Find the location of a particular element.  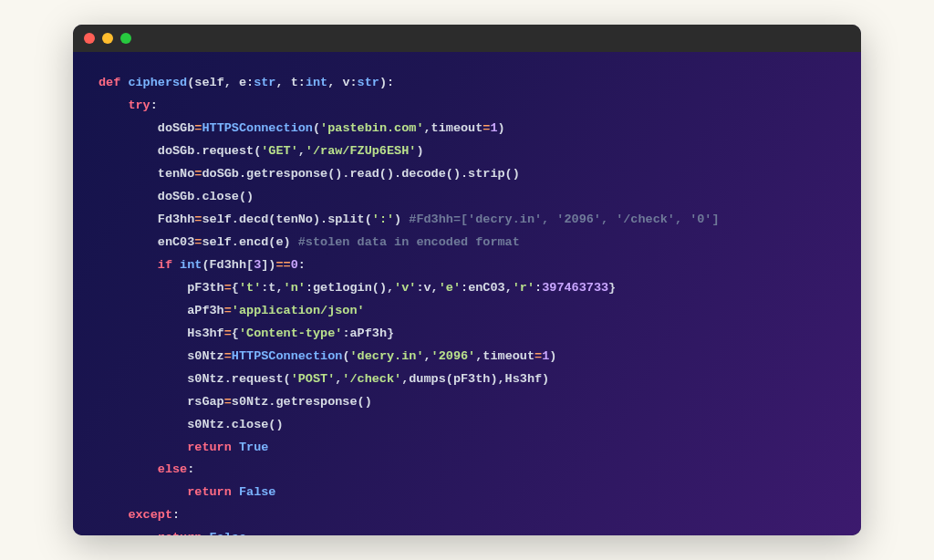

string: '/raw/FZUp6ESH' is located at coordinates (361, 151).